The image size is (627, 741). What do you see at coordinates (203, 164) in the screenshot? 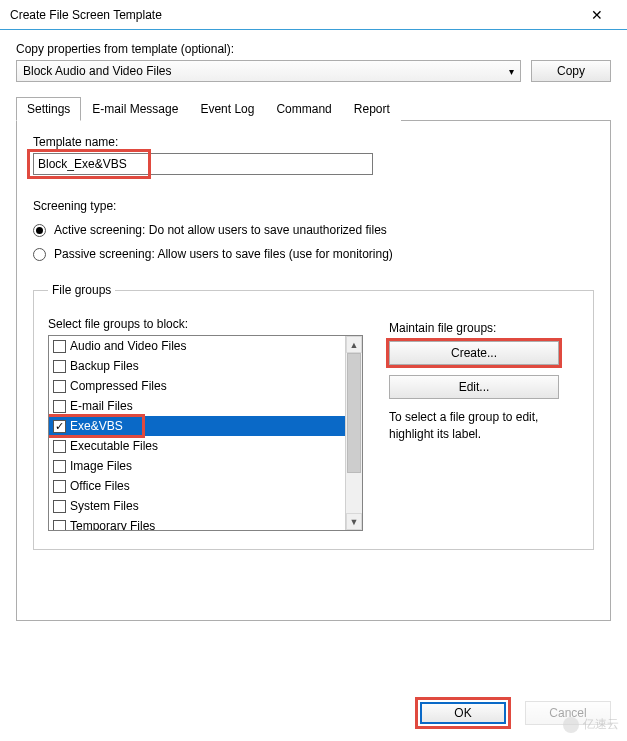
I see `template-name-input` at bounding box center [203, 164].